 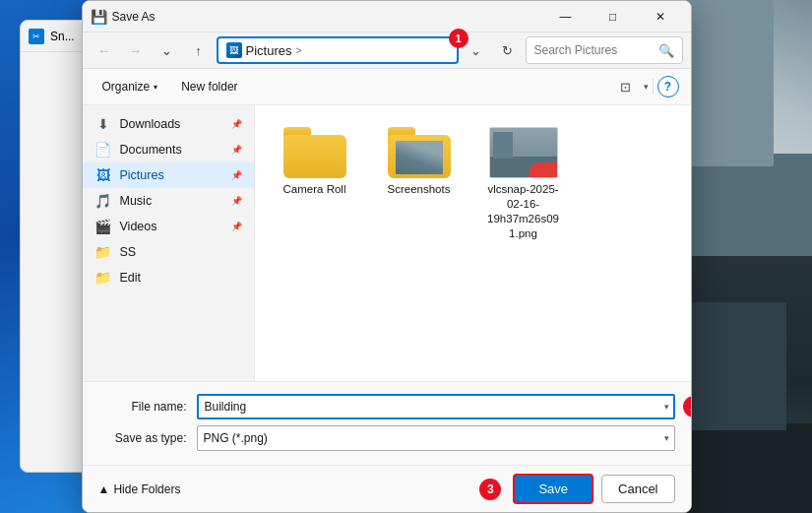 I want to click on address-path-box: 🖼 Pictures > 1, so click(x=338, y=50).